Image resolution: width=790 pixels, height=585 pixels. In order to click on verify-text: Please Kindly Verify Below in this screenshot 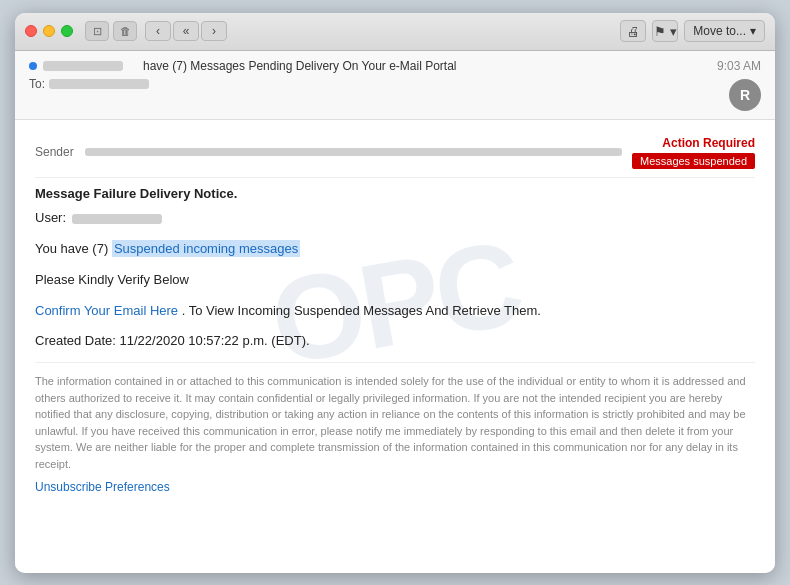, I will do `click(112, 280)`.